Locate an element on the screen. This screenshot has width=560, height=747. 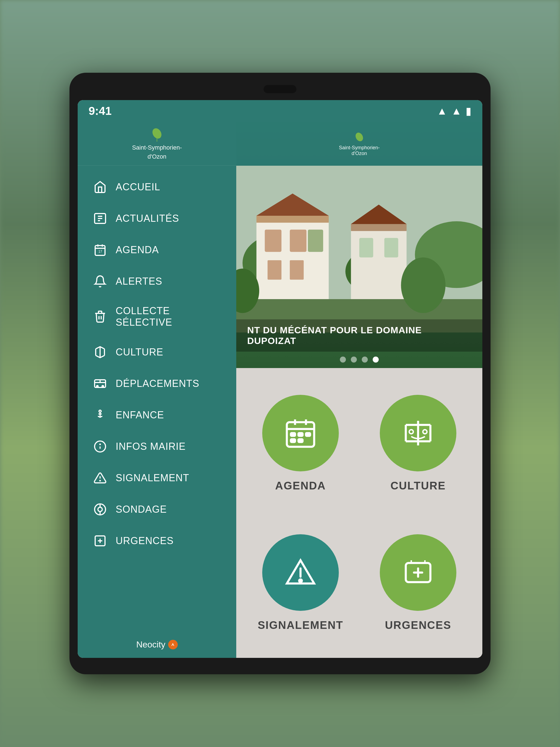
sidebar-item-infos-mairie: INFOS MAIRIE is located at coordinates (157, 446).